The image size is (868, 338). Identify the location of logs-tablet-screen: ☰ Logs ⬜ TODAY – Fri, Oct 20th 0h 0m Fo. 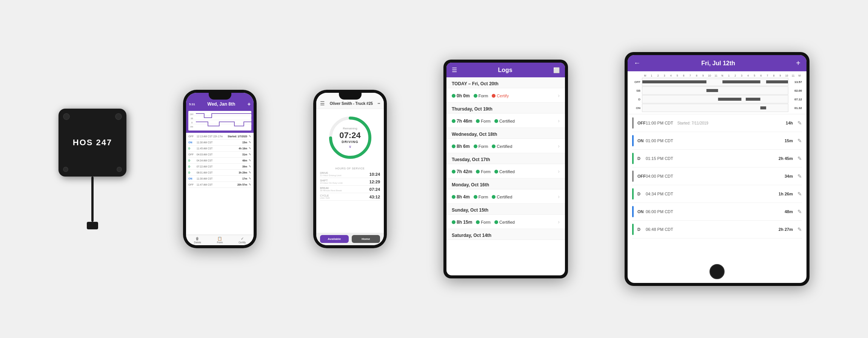
(506, 169).